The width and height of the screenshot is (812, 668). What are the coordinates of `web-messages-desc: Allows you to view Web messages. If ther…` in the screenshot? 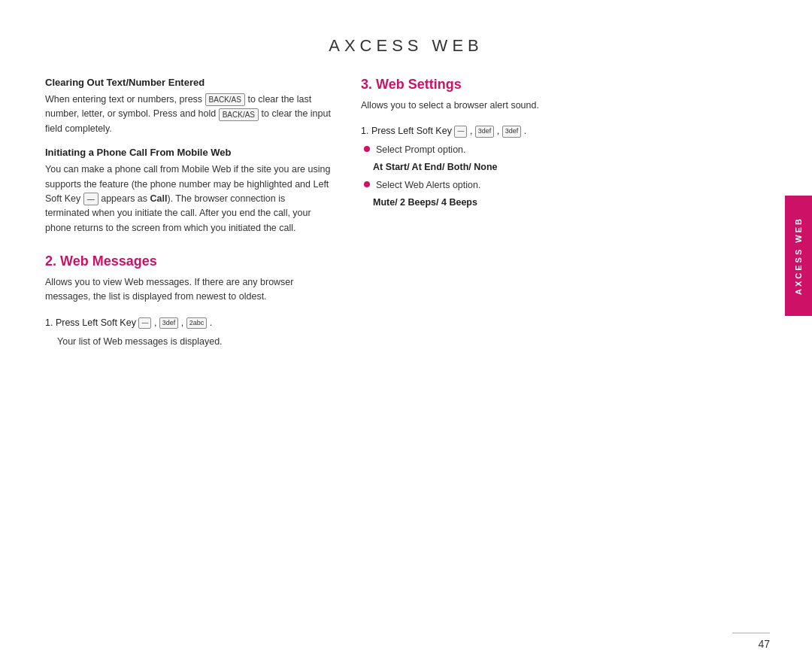 It's located at (188, 290).